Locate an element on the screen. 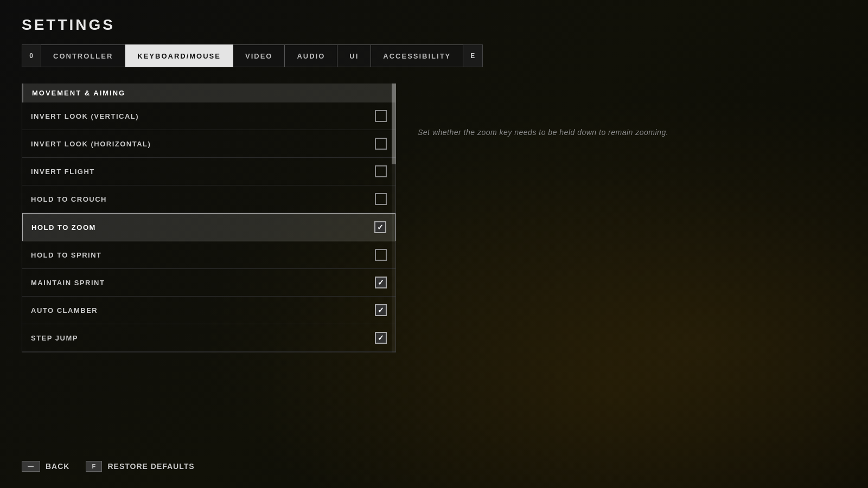  checkbox-invert-flight is located at coordinates (381, 171).